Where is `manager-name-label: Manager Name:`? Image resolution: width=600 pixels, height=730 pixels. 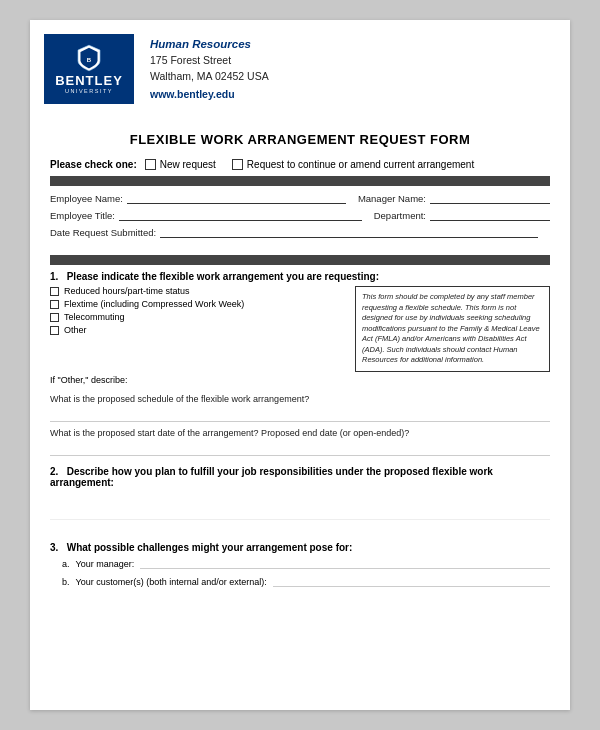
manager-name-label: Manager Name: is located at coordinates (392, 198).